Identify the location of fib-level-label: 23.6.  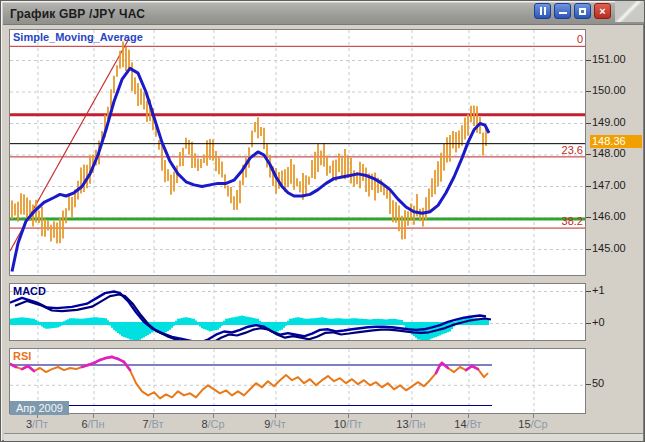
(572, 150).